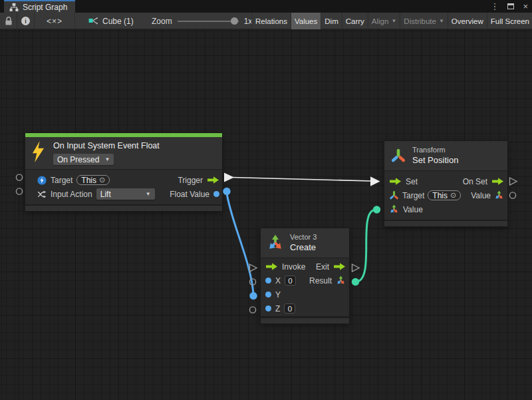 The height and width of the screenshot is (400, 532). Describe the element at coordinates (305, 276) in the screenshot. I see `node-vector3-create: Vector 3 Create Invoke Exit X 0` at that location.